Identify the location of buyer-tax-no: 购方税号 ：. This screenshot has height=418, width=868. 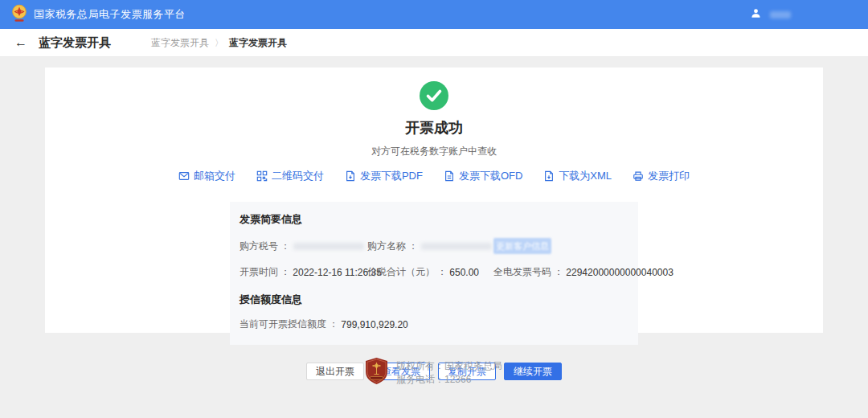
(304, 246).